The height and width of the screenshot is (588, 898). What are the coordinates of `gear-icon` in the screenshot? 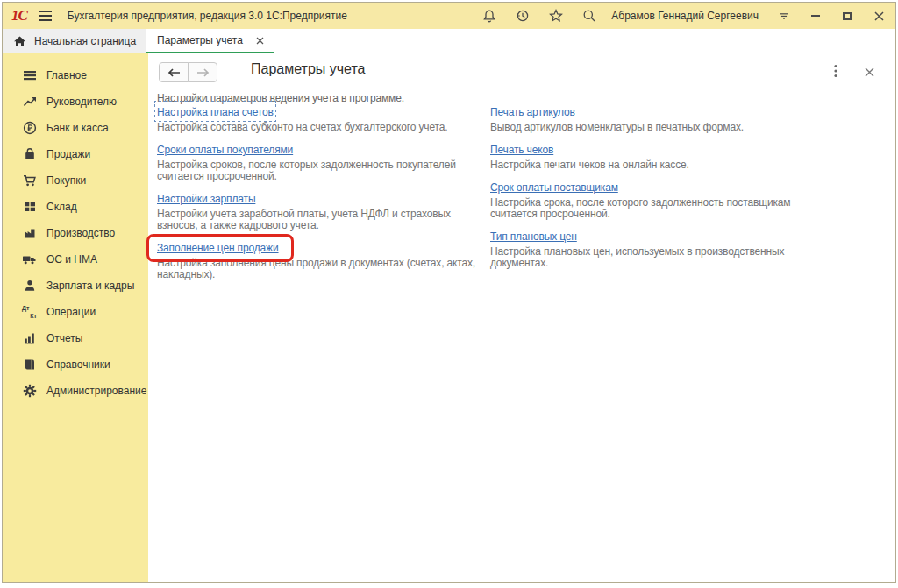 It's located at (30, 391).